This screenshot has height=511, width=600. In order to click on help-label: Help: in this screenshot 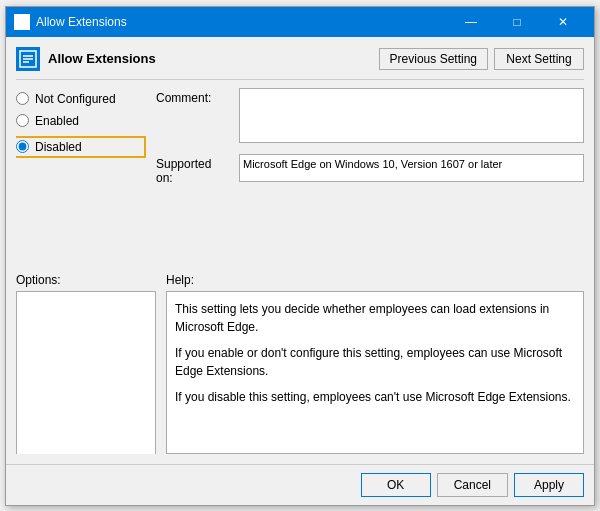, I will do `click(375, 280)`.